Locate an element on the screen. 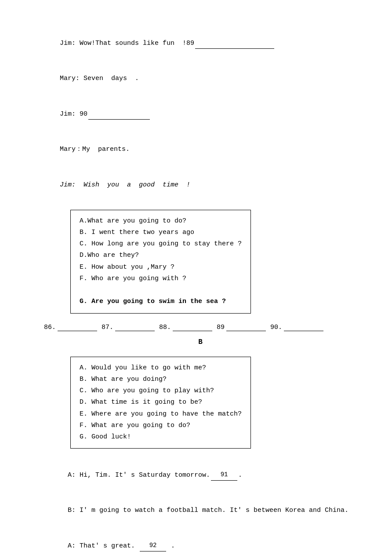  dial-b-1: A: Hi, Tim. It' s Saturday tomorrow.91. is located at coordinates (200, 475).